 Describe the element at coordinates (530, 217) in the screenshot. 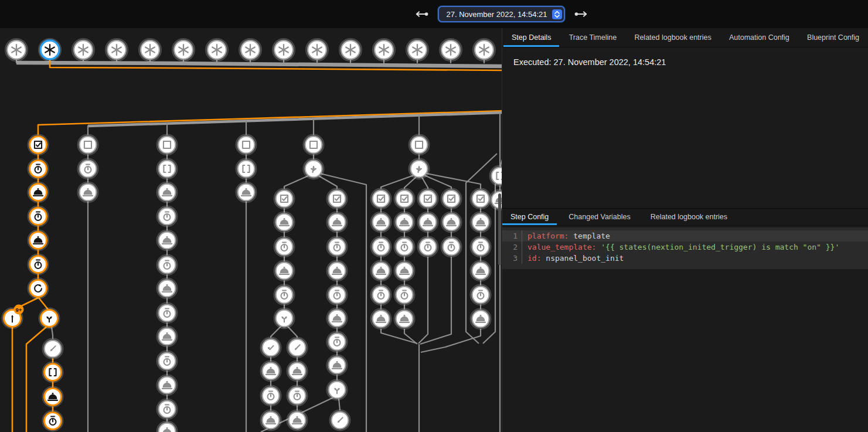

I see `tab-step-config: Step Config` at that location.